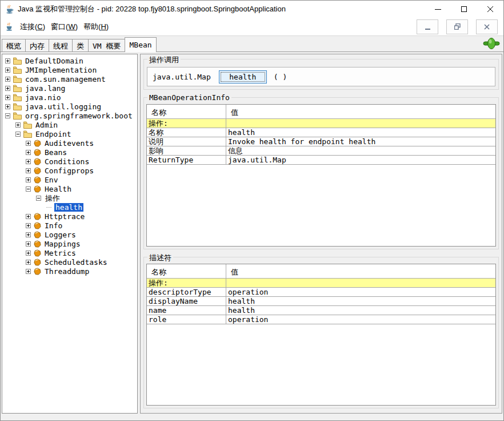 The image size is (504, 421). Describe the element at coordinates (70, 244) in the screenshot. I see `tree-item-Mappings: Mappings` at that location.